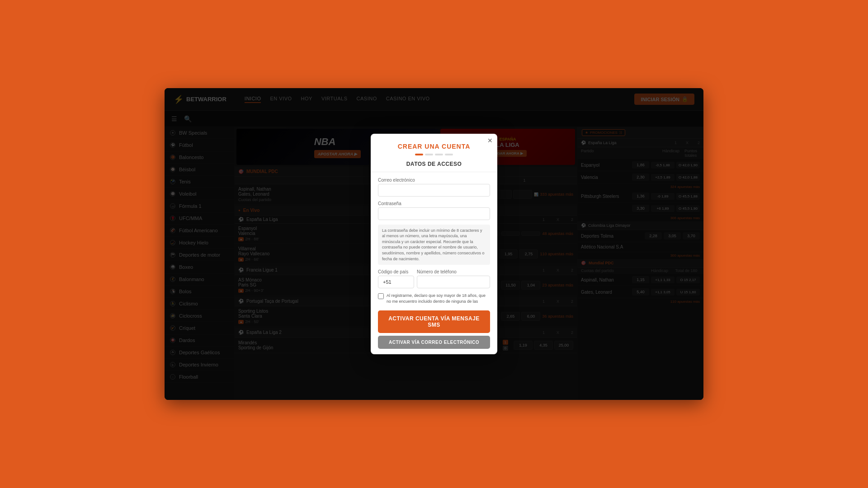 The image size is (868, 488). What do you see at coordinates (453, 279) in the screenshot?
I see `phone-number-group: Número de teléfono` at bounding box center [453, 279].